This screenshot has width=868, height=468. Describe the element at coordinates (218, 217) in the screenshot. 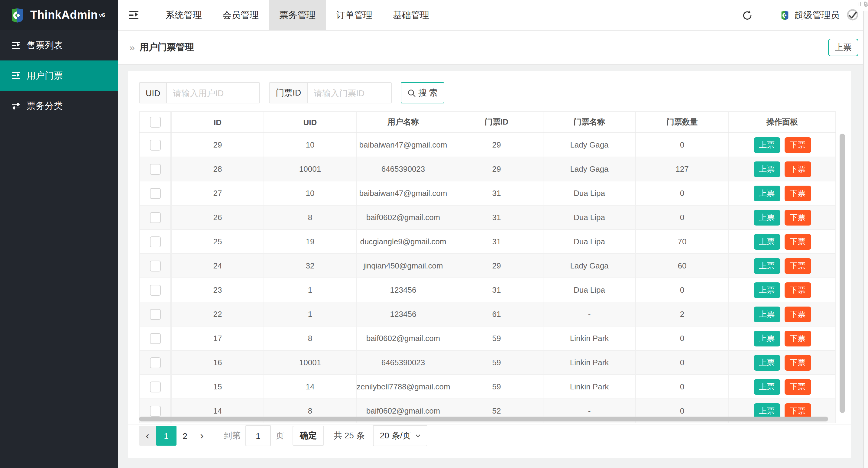

I see `cell-id: 26` at that location.